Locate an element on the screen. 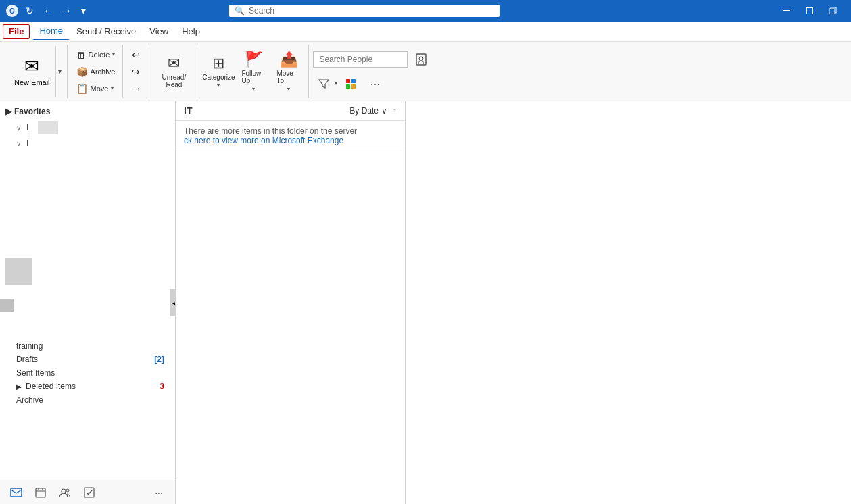 This screenshot has height=504, width=851. delete-dropdown: ▾ is located at coordinates (114, 54).